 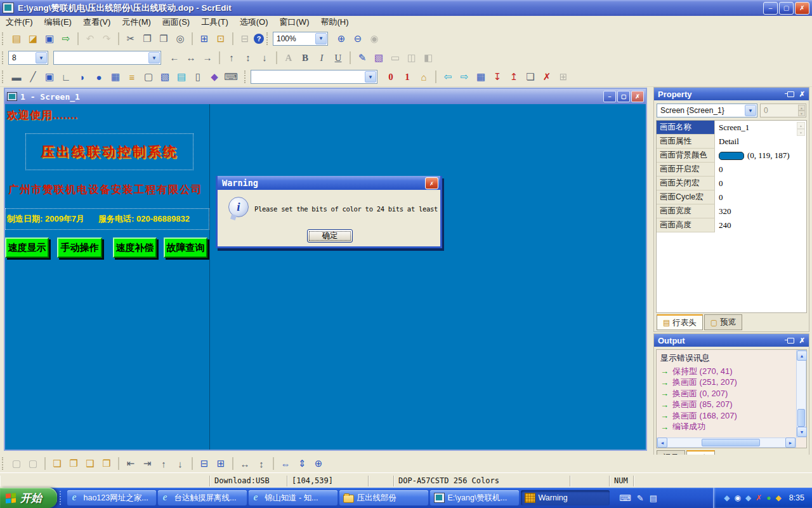 What do you see at coordinates (232, 58) in the screenshot?
I see `align-text-top-icon: ↑` at bounding box center [232, 58].